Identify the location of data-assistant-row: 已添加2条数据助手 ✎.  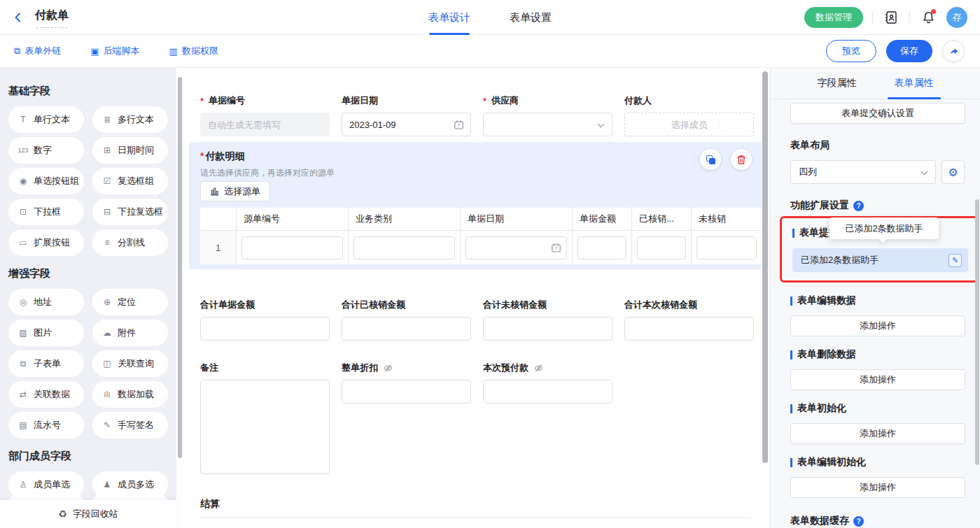
(881, 260).